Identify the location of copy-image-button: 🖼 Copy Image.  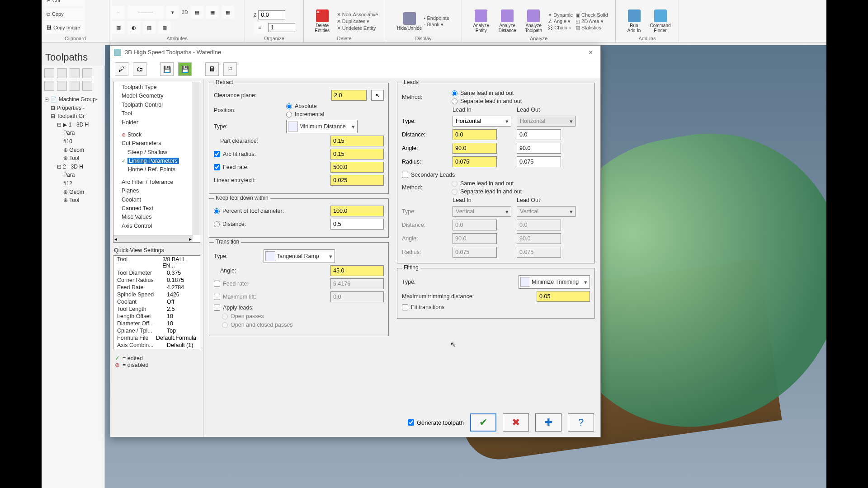
(65, 28).